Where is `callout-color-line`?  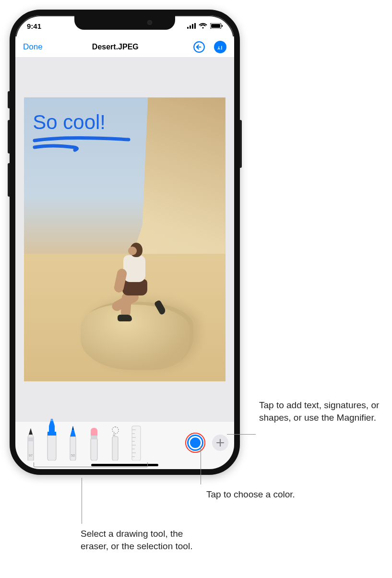
callout-color-line is located at coordinates (201, 465).